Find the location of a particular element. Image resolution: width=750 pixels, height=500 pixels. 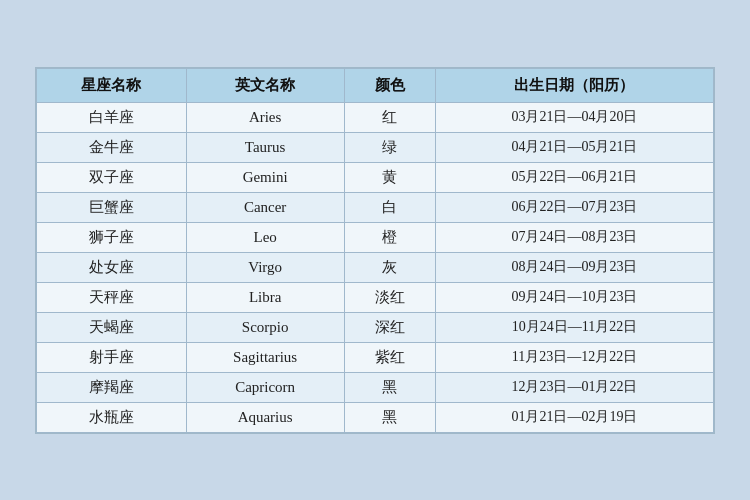

table-header-row: 星座名称 英文名称 颜色 出生日期（阳历） is located at coordinates (376, 85).